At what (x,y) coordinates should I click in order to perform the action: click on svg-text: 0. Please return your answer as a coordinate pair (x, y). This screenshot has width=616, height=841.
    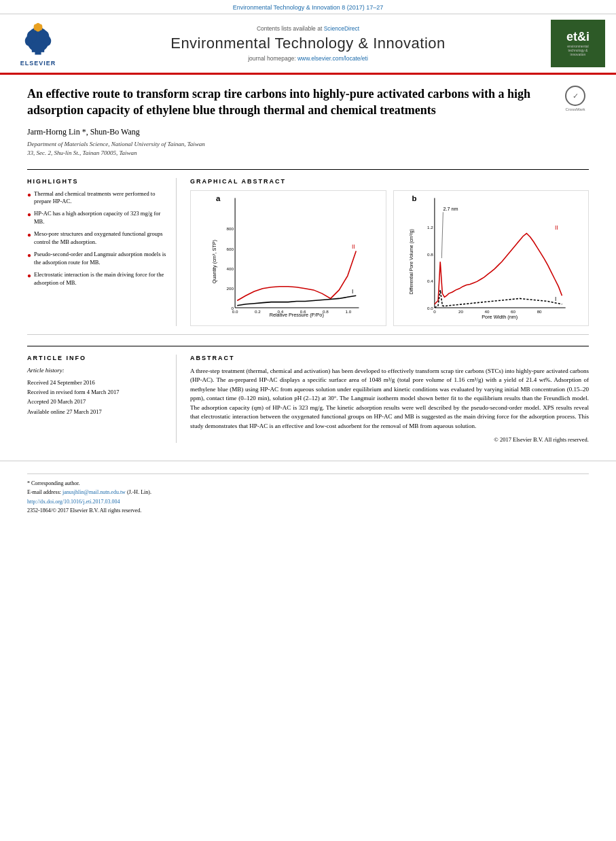
    Looking at the image, I should click on (435, 311).